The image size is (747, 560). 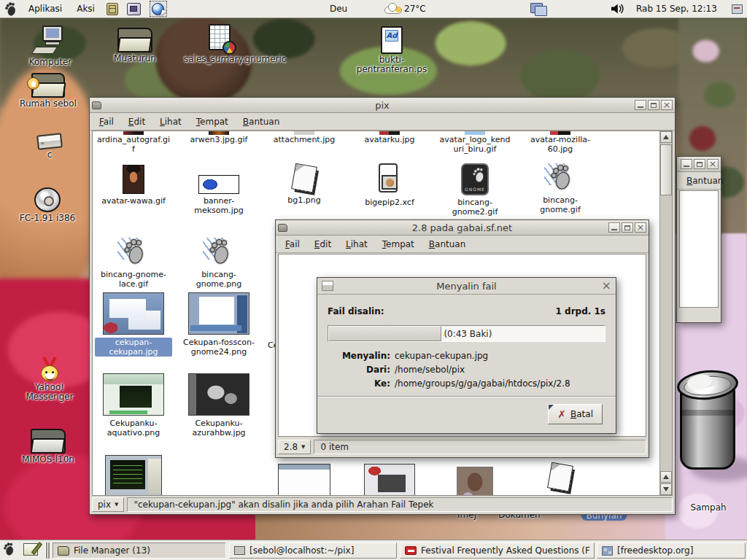 What do you see at coordinates (655, 551) in the screenshot?
I see `task-label: [freedesktop.org]` at bounding box center [655, 551].